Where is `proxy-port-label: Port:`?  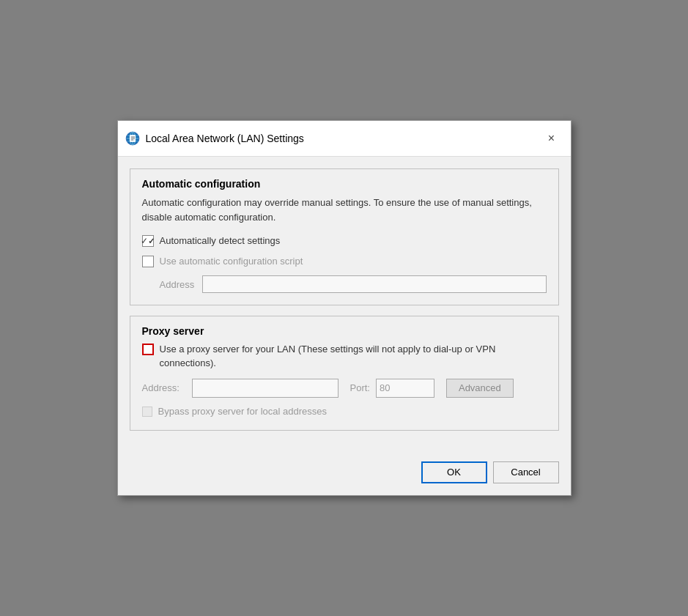 proxy-port-label: Port: is located at coordinates (360, 388).